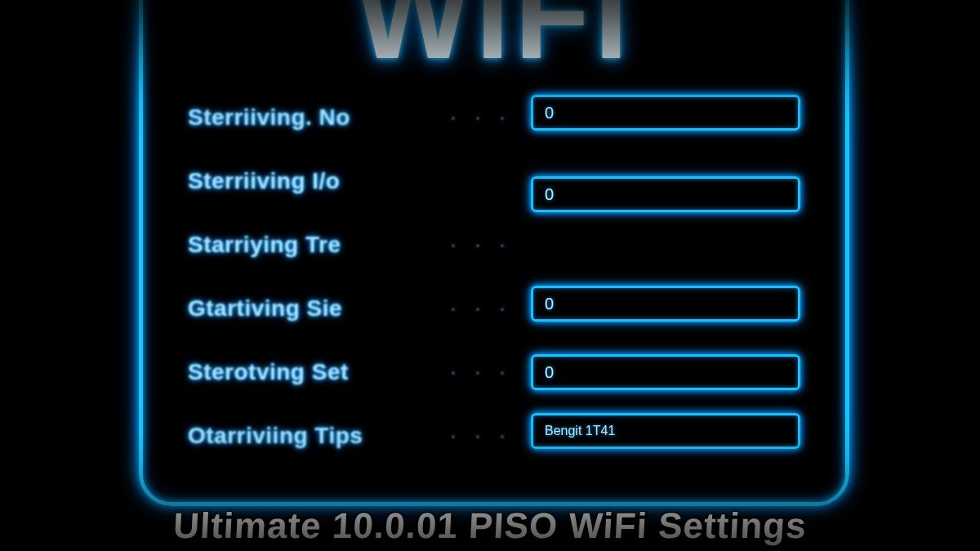  Describe the element at coordinates (310, 309) in the screenshot. I see `setting-label: Gtartiving Sie` at that location.